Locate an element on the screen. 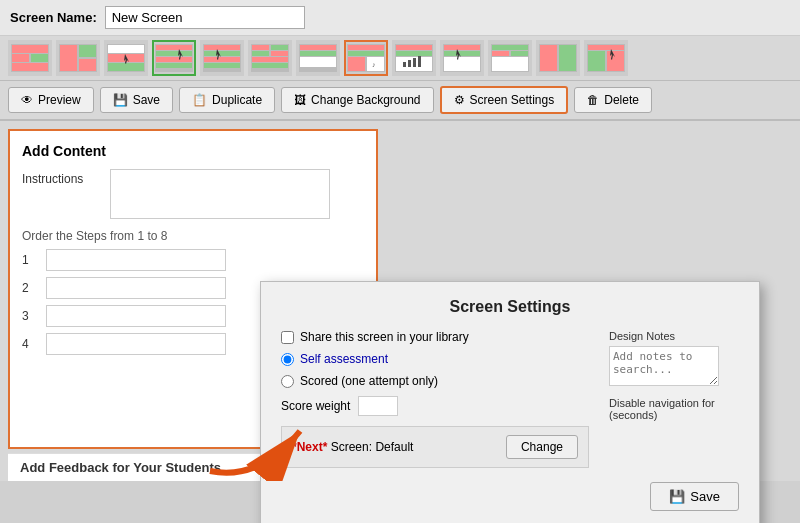 This screenshot has width=800, height=523. preview-button: 👁 Preview is located at coordinates (51, 100).